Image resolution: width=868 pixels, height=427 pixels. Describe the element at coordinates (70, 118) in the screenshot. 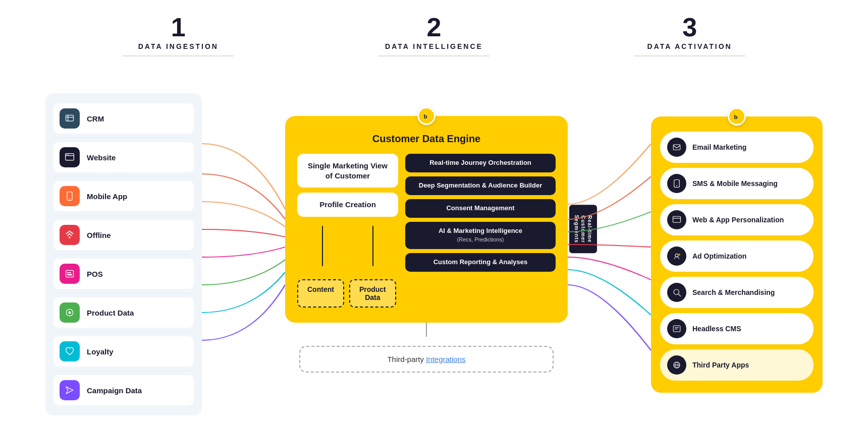

I see `crm-icon` at that location.